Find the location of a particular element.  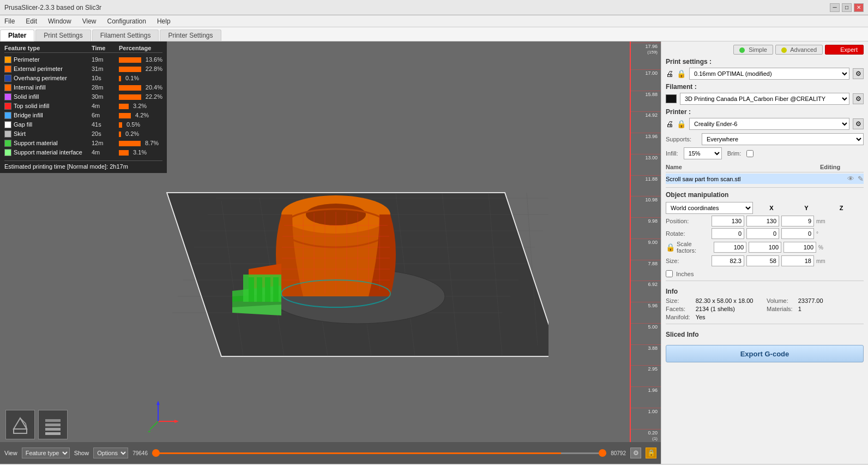

size-z-input is located at coordinates (798, 261).